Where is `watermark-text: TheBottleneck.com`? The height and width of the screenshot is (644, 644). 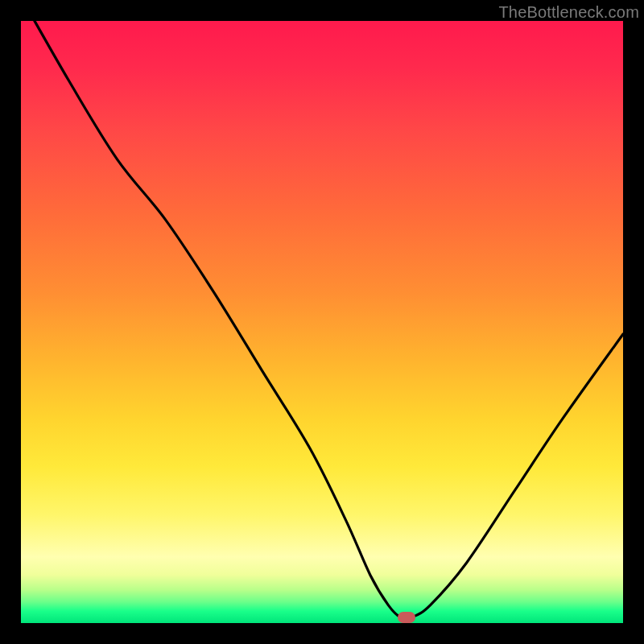
watermark-text: TheBottleneck.com is located at coordinates (568, 13).